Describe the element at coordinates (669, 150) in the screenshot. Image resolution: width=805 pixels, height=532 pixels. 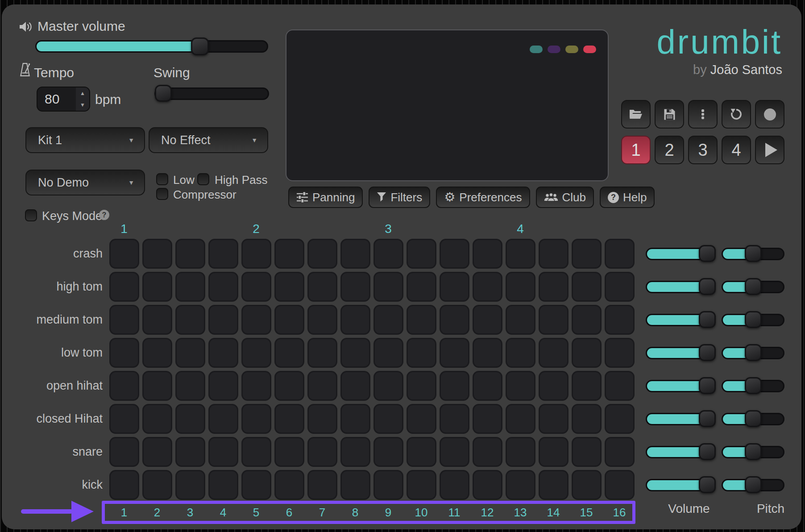
I see `pattern-2-button: 2` at that location.